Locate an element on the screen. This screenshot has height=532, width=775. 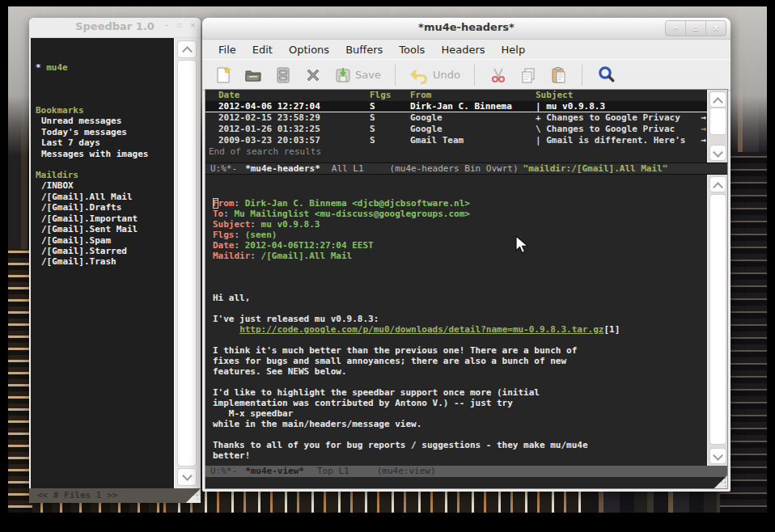
speedbar-item: /[Gmail].Spam is located at coordinates (105, 241).